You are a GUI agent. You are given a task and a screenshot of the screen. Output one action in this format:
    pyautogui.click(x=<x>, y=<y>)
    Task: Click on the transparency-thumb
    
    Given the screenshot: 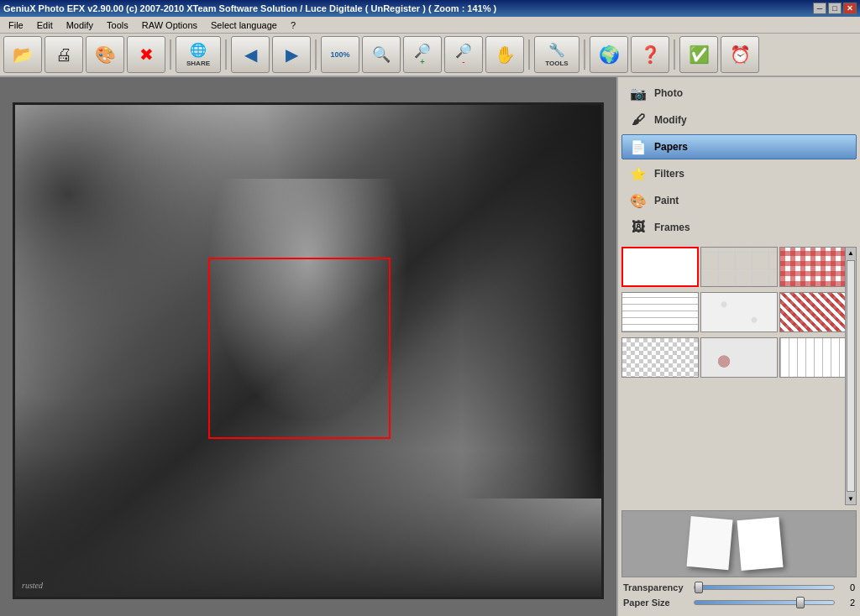 What is the action you would take?
    pyautogui.click(x=699, y=587)
    